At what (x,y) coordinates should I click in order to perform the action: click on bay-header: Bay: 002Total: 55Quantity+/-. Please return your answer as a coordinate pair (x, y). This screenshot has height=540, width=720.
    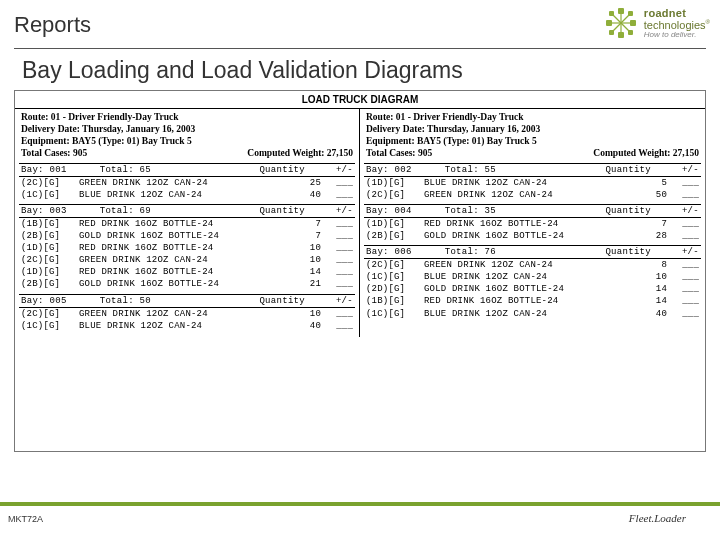
    Looking at the image, I should click on (532, 170).